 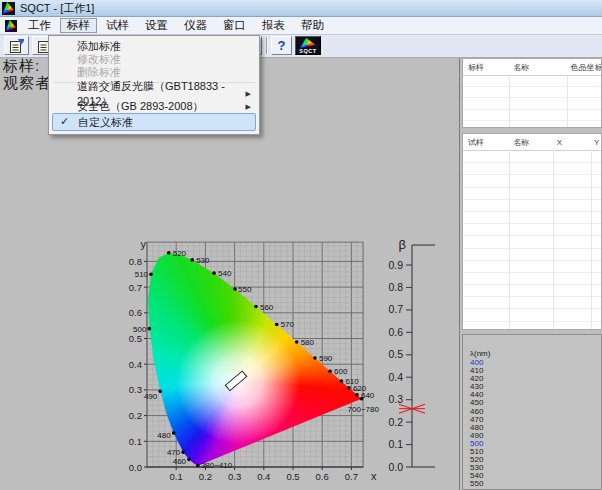 I want to click on standard-table: 标样名称色品坐标, so click(x=532, y=93).